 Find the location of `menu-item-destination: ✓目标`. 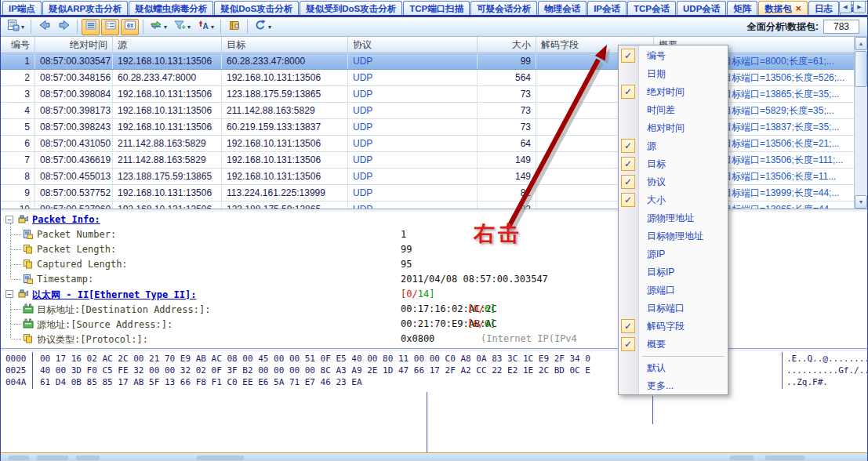

menu-item-destination: ✓目标 is located at coordinates (673, 165).